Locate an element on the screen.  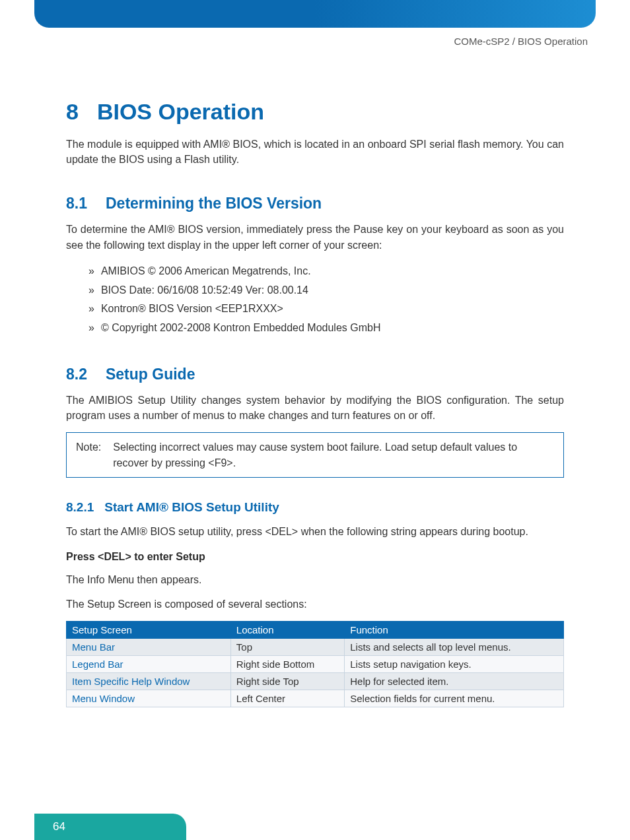
table-cell: Right side Top is located at coordinates (287, 682).